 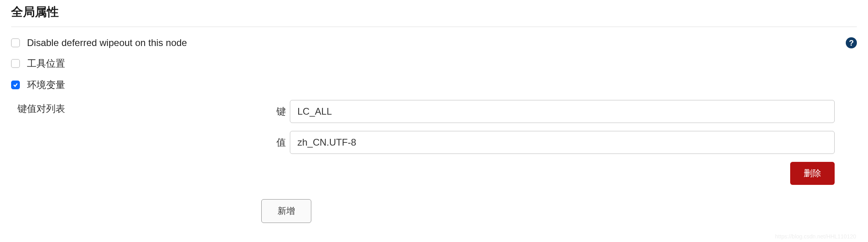 What do you see at coordinates (812, 173) in the screenshot?
I see `delete-button: 删除` at bounding box center [812, 173].